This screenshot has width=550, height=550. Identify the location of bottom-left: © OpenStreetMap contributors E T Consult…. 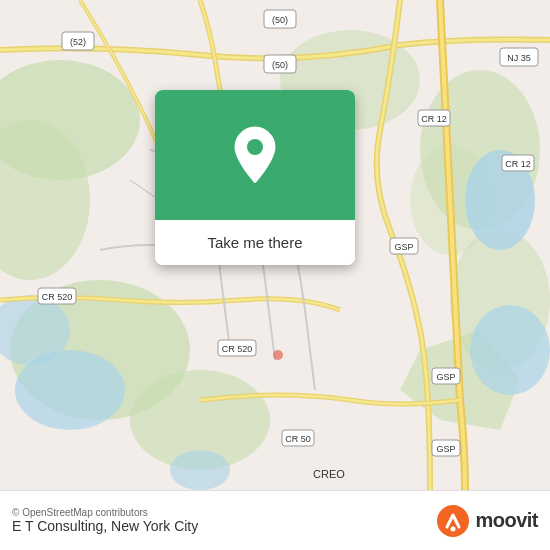
(105, 520).